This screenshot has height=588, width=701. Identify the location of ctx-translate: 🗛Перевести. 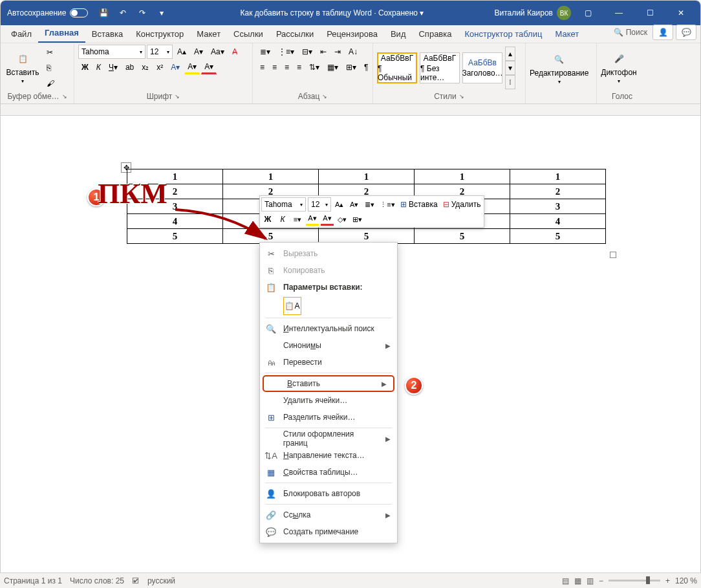
(329, 362).